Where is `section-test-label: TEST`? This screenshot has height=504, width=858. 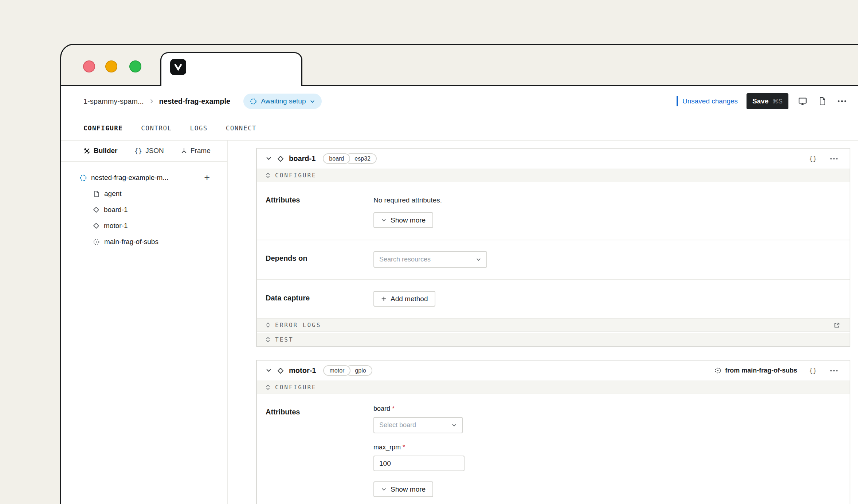 section-test-label: TEST is located at coordinates (284, 339).